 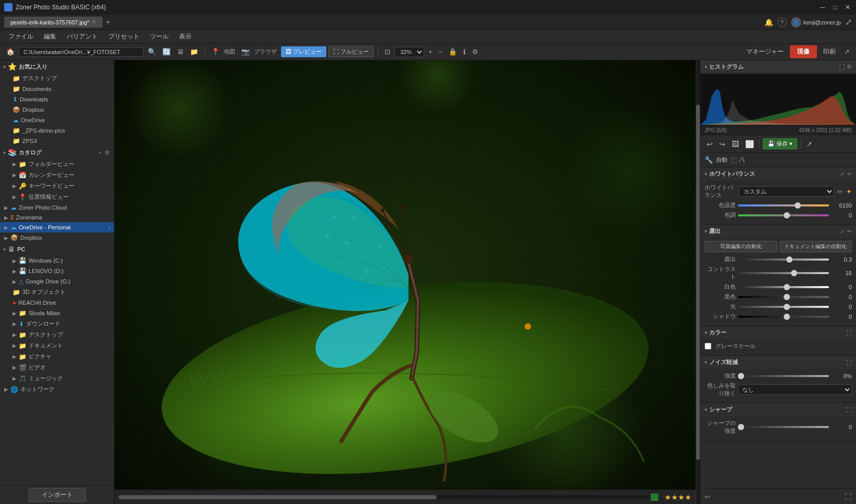 I want to click on sidebar-item-dropbox-main: ▶ 📦 Dropbox, so click(x=57, y=238).